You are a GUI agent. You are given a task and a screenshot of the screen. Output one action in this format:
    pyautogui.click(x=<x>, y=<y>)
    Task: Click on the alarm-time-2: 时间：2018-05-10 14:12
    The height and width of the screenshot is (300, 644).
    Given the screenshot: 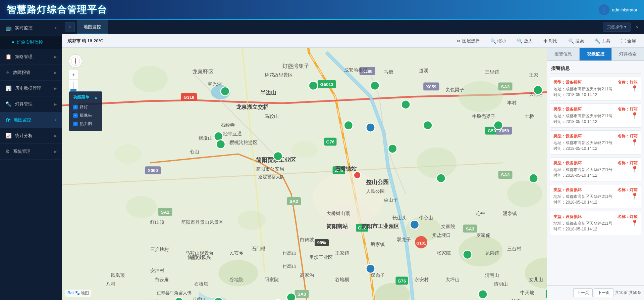 What is the action you would take?
    pyautogui.click(x=596, y=122)
    